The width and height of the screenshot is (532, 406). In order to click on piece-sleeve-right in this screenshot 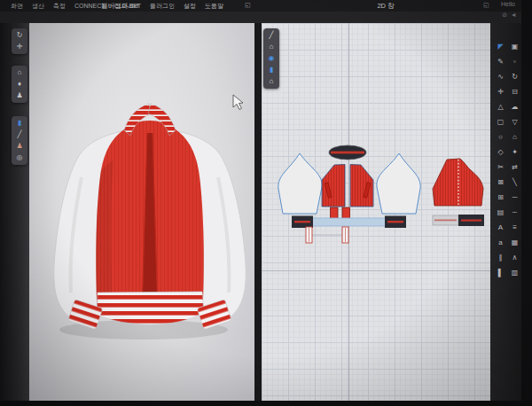, I will do `click(399, 183)`.